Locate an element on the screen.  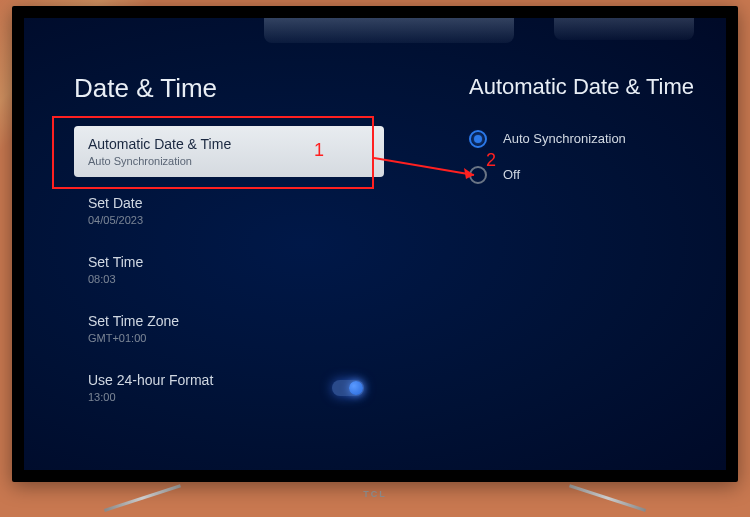
item-value: Auto Synchronization is located at coordinates (229, 161).